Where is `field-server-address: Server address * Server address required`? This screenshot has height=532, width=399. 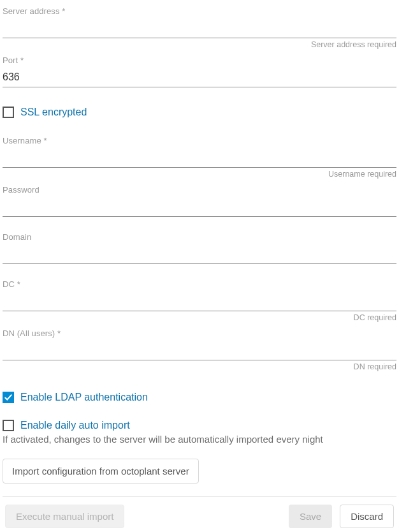
field-server-address: Server address * Server address required is located at coordinates (200, 28).